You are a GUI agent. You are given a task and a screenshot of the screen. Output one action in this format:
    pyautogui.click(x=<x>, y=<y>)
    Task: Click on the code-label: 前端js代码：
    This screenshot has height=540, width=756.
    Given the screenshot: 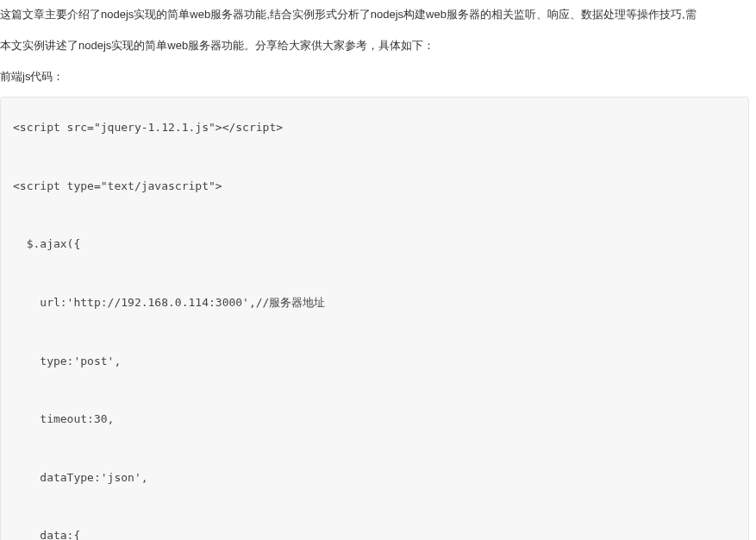 What is the action you would take?
    pyautogui.click(x=378, y=77)
    